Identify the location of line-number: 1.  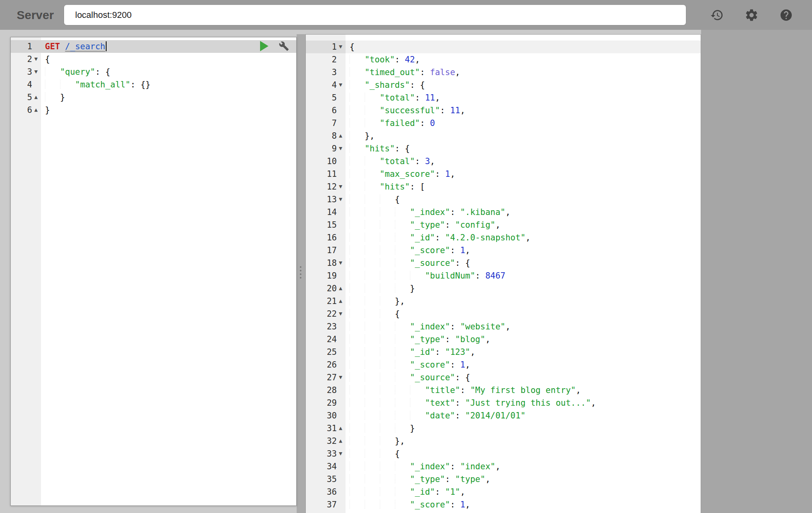
(29, 46).